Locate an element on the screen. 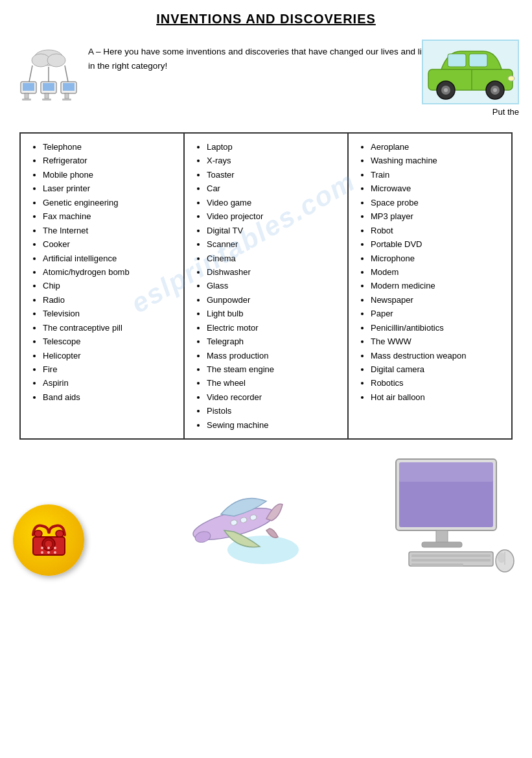 The height and width of the screenshot is (758, 532). list-item: The wheel is located at coordinates (275, 383).